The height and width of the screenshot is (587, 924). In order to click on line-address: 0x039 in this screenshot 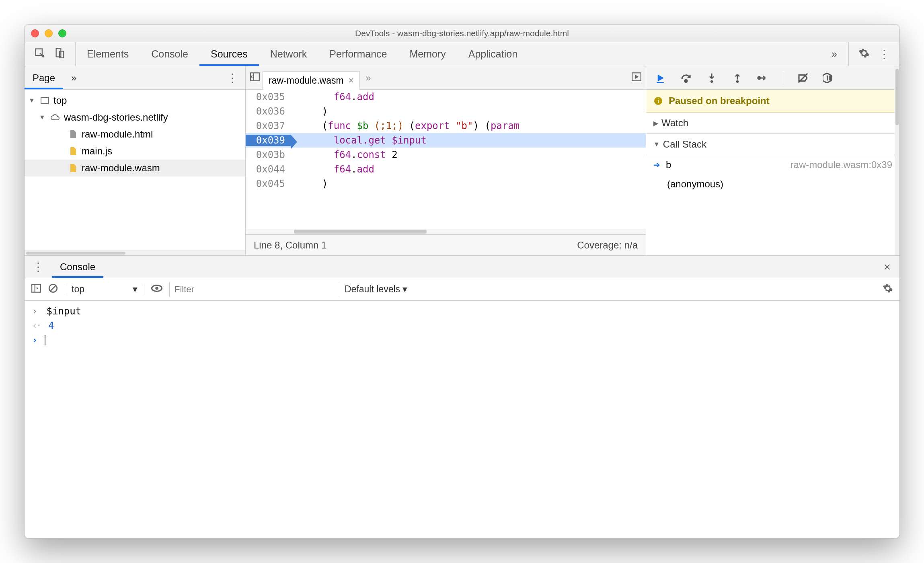, I will do `click(268, 140)`.